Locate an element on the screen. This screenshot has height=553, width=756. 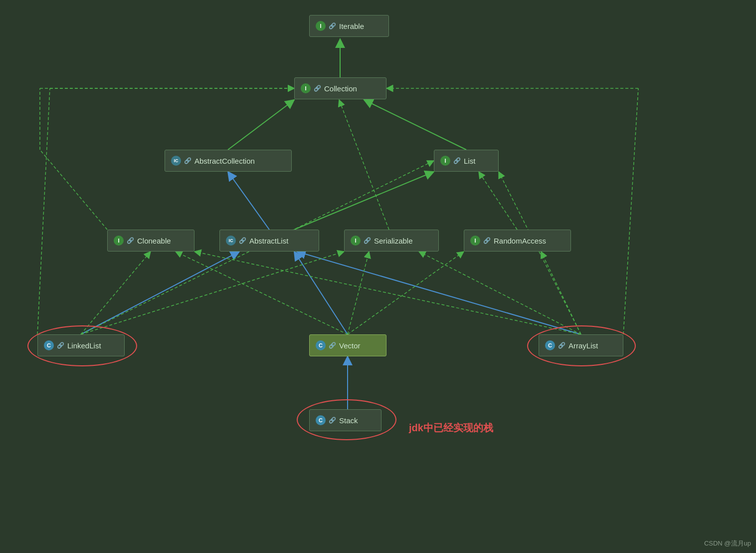
icon-collection: 🔗 is located at coordinates (317, 88).